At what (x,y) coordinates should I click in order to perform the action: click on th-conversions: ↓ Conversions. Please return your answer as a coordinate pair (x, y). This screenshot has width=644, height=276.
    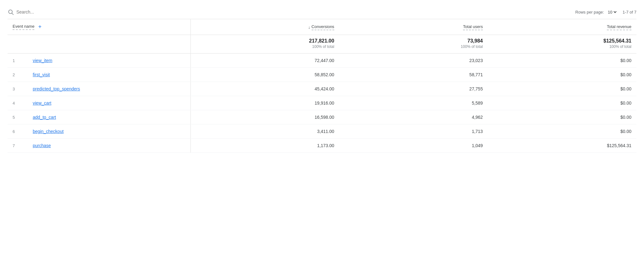
    Looking at the image, I should click on (265, 27).